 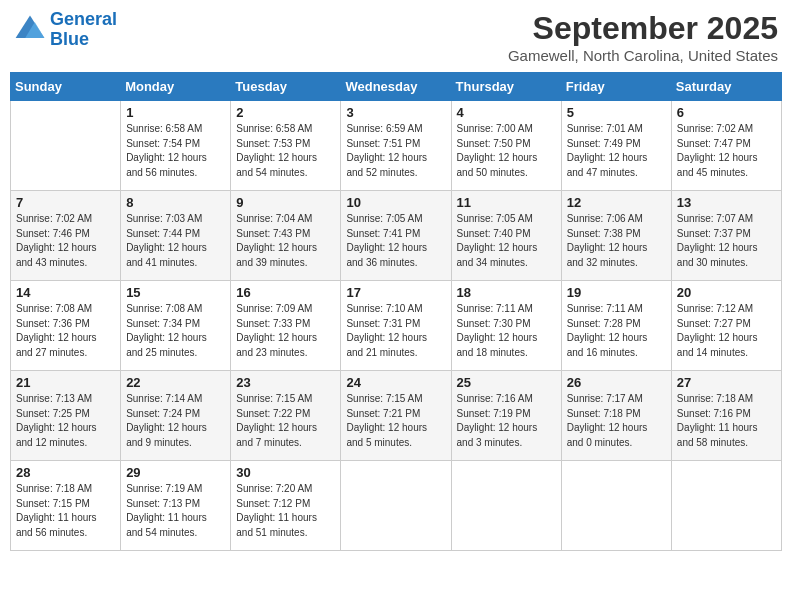 I want to click on day-number: 30, so click(x=286, y=472).